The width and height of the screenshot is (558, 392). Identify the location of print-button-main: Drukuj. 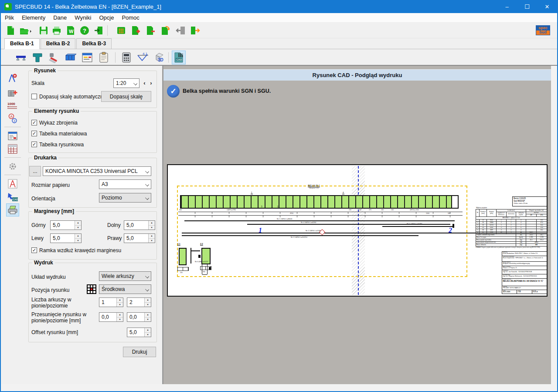
(140, 352).